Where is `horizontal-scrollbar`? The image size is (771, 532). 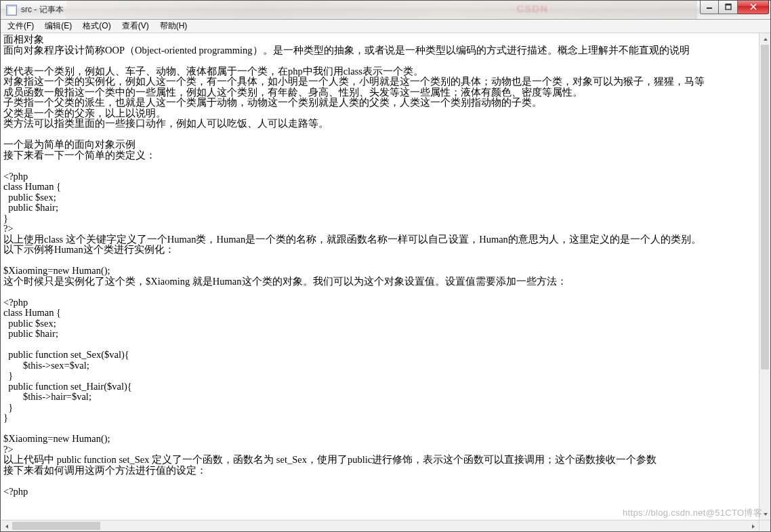
horizontal-scrollbar is located at coordinates (379, 526).